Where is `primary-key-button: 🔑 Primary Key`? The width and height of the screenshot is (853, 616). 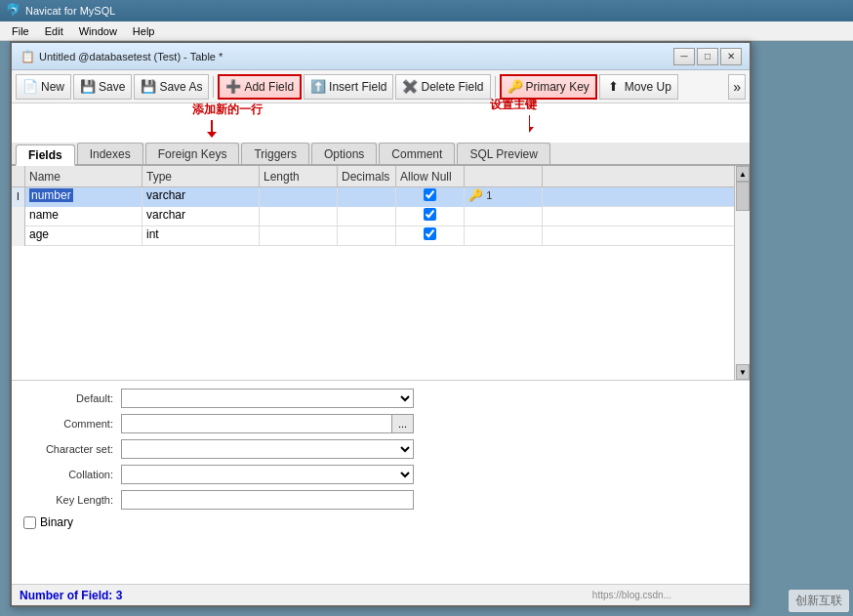 primary-key-button: 🔑 Primary Key is located at coordinates (548, 87).